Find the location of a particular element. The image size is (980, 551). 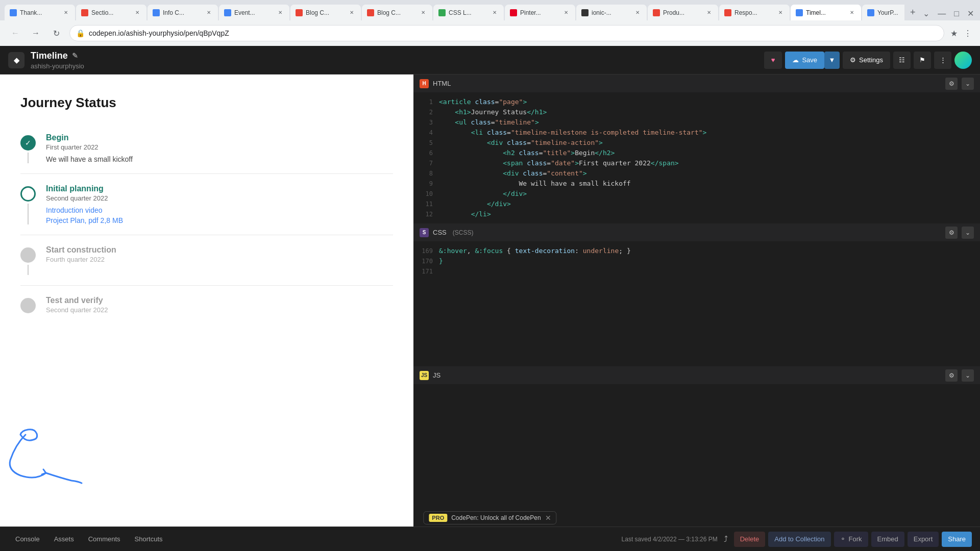

milestone-content: We will have a small kickoff is located at coordinates (219, 159).